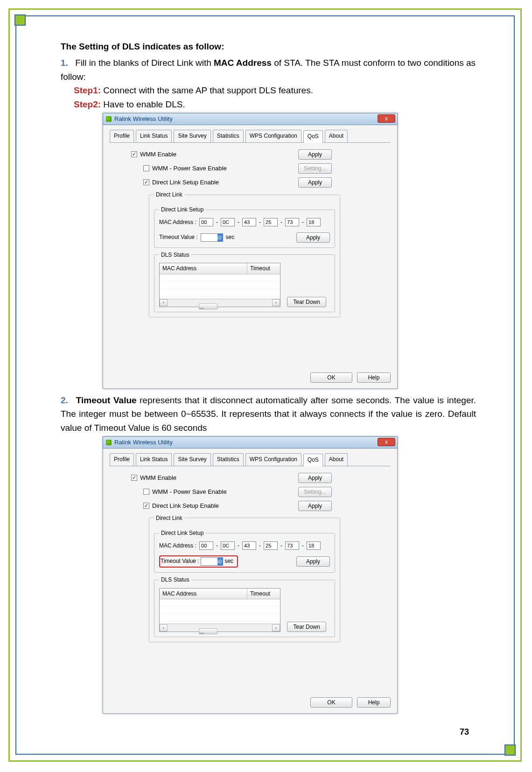 Image resolution: width=532 pixels, height=772 pixels. I want to click on step2-text: Have to enable DLS., so click(143, 105).